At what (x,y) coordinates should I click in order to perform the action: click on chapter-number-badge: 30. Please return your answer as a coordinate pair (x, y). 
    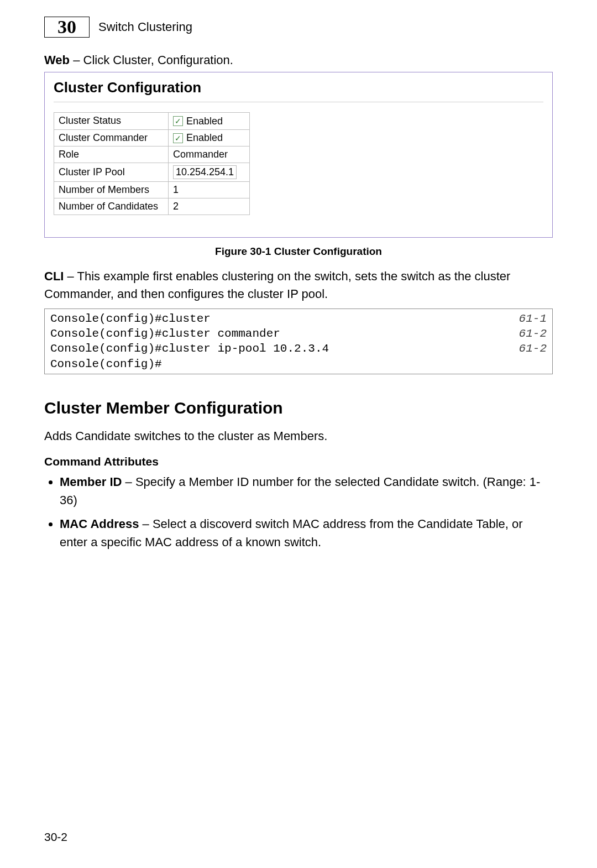
    Looking at the image, I should click on (67, 27).